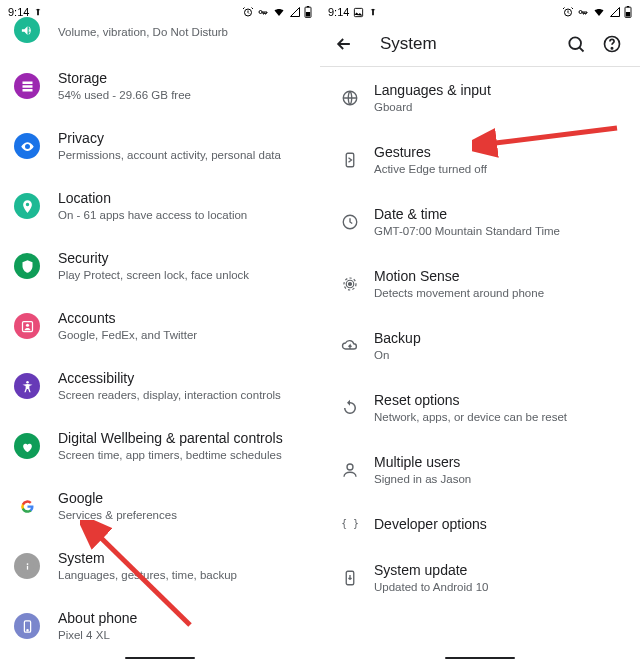 The image size is (640, 669). Describe the element at coordinates (160, 566) in the screenshot. I see `row-system: System Languages, gestures, time, backup` at that location.